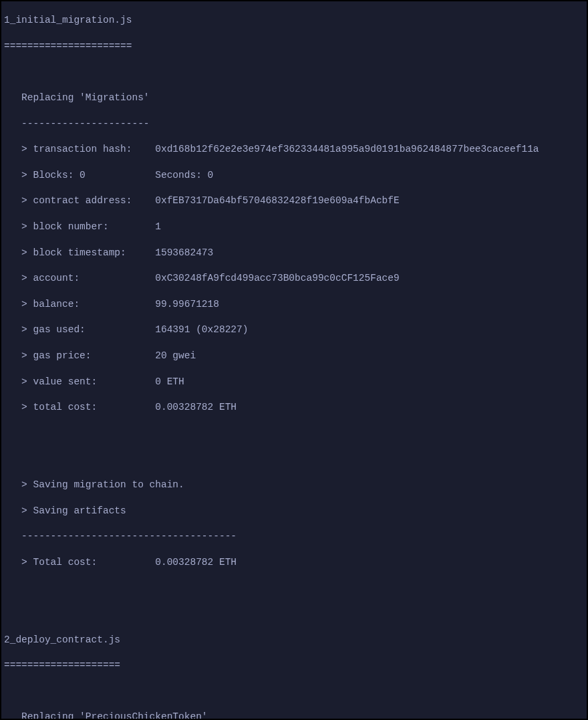 The image size is (588, 720). Describe the element at coordinates (294, 278) in the screenshot. I see `migration1-account: > account: 0xC30248fA9fcd499acc73B0bca99…` at that location.